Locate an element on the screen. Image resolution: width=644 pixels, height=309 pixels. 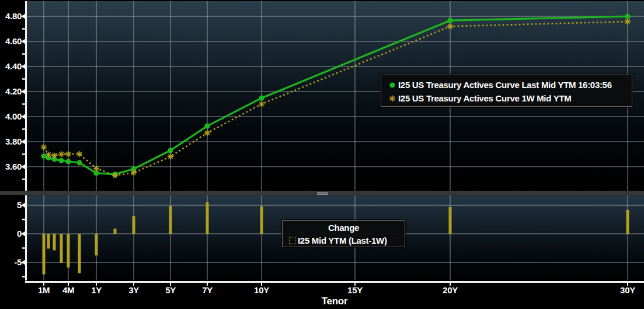
legend-label-last: I25 US Treasury Actives Curve Last Mid Y… is located at coordinates (505, 85).